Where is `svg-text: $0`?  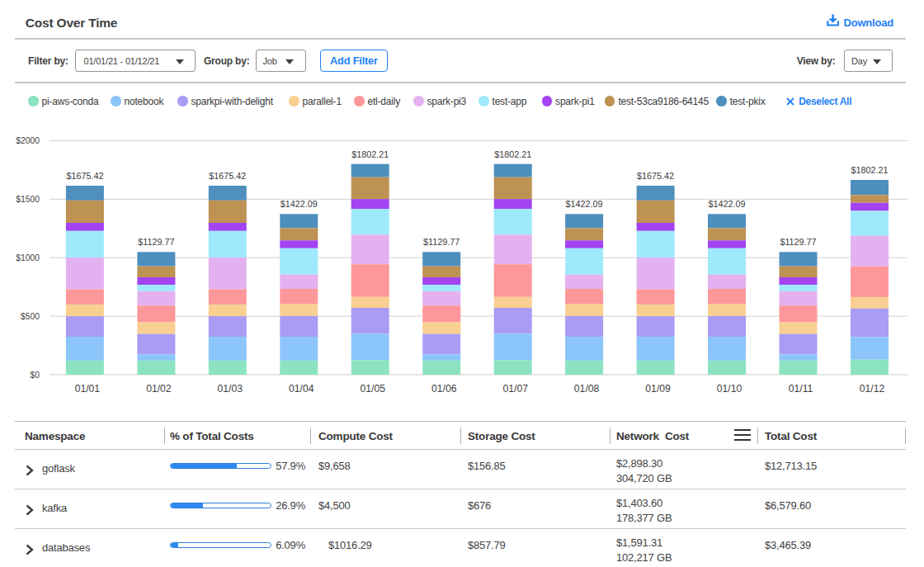
svg-text: $0 is located at coordinates (35, 375).